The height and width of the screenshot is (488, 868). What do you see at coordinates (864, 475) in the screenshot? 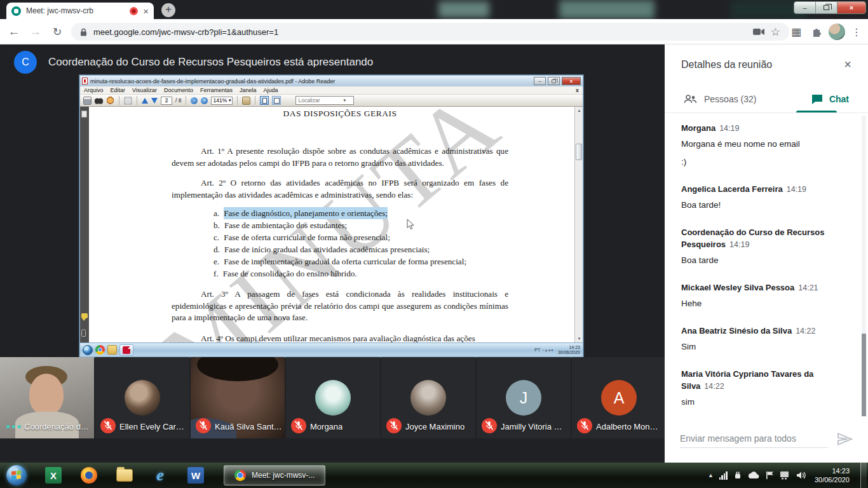
I see `show-desktop-button` at bounding box center [864, 475].